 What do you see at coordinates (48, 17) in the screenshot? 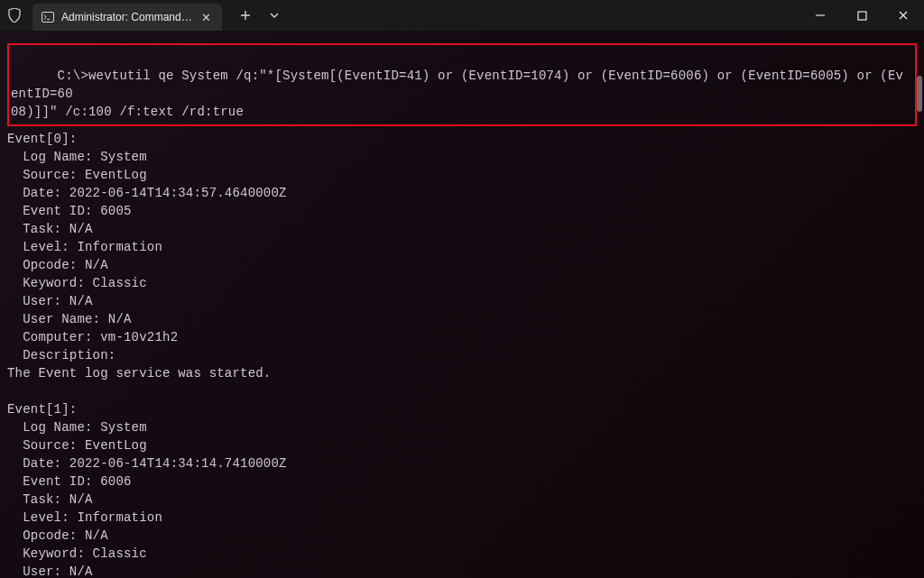
I see `cmd-icon` at bounding box center [48, 17].